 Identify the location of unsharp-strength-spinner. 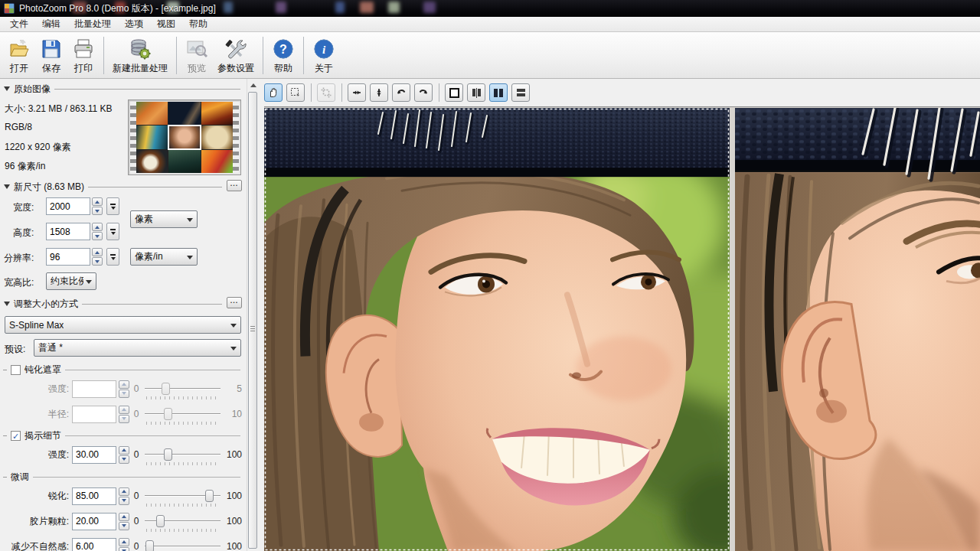
(124, 389).